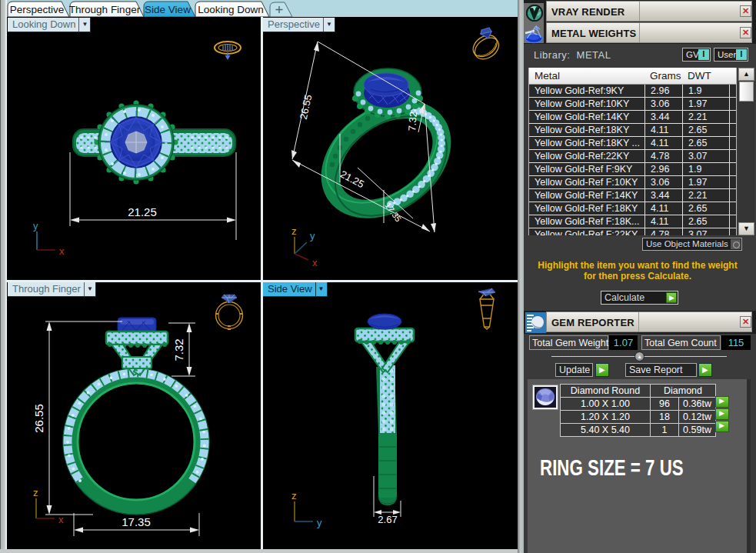  What do you see at coordinates (142, 212) in the screenshot?
I see `svg-text: 21.25` at bounding box center [142, 212].